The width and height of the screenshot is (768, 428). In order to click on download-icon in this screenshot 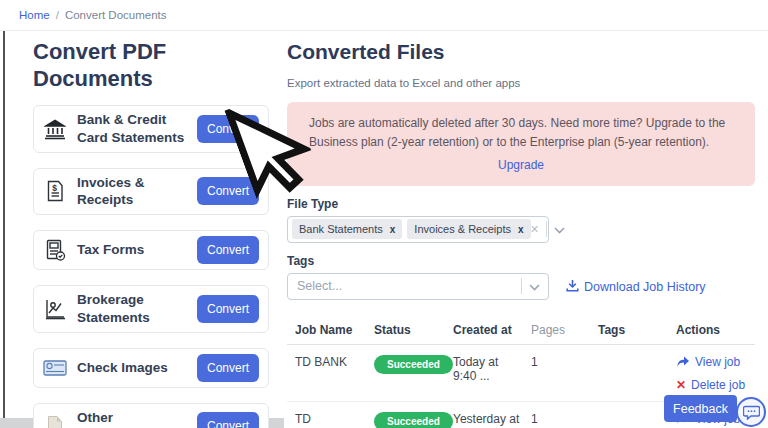, I will do `click(572, 287)`.